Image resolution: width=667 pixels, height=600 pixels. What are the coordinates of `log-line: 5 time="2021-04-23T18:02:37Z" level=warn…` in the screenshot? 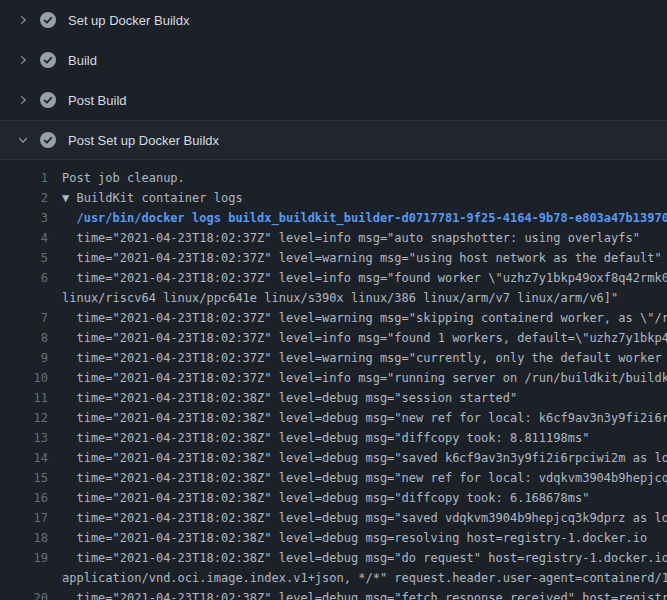 It's located at (334, 258).